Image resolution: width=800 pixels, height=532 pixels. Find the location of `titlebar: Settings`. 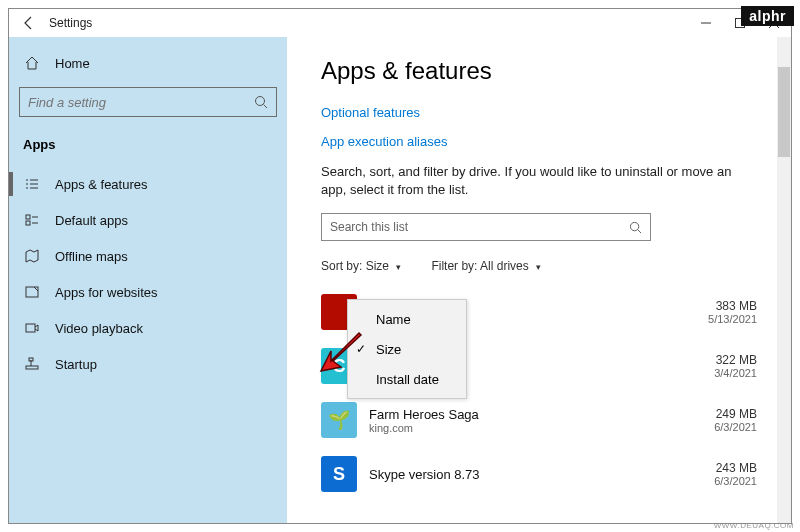

titlebar: Settings is located at coordinates (400, 23).